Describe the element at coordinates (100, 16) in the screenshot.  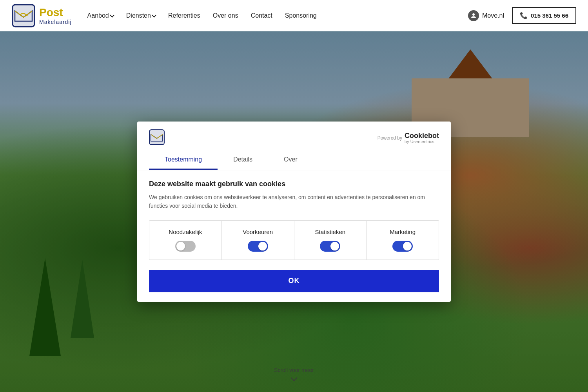
I see `nav-aanbod: Aanbod` at that location.